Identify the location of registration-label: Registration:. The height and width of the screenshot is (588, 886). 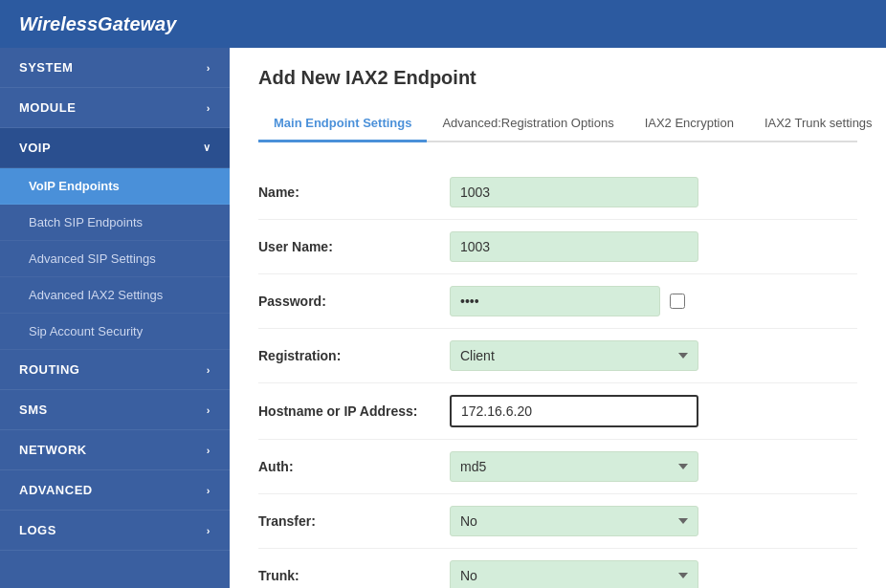
(354, 356).